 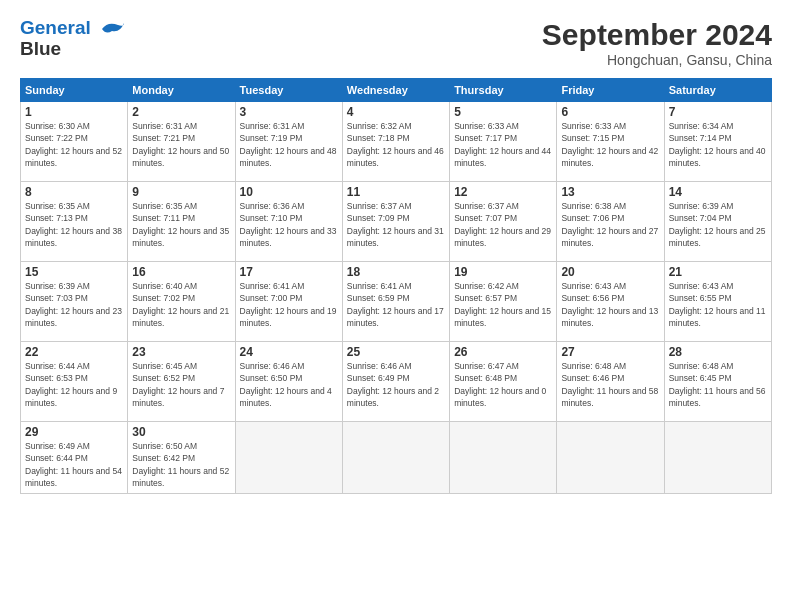 I want to click on day-cell: 17 Sunrise: 6:41 AMSunset: 7:00 PMDaylig…, so click(x=288, y=302).